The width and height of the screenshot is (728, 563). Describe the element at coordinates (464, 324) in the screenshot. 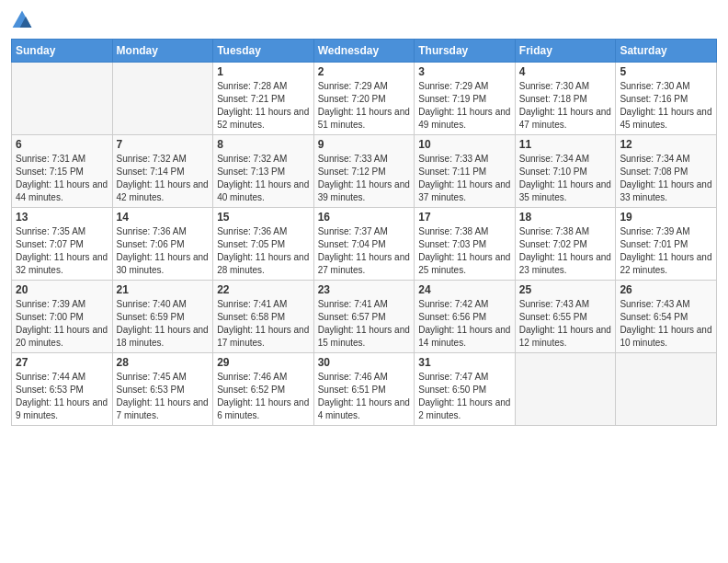

I see `day-detail: Sunrise: 7:42 AMSunset: 6:56 PMDaylight:…` at that location.